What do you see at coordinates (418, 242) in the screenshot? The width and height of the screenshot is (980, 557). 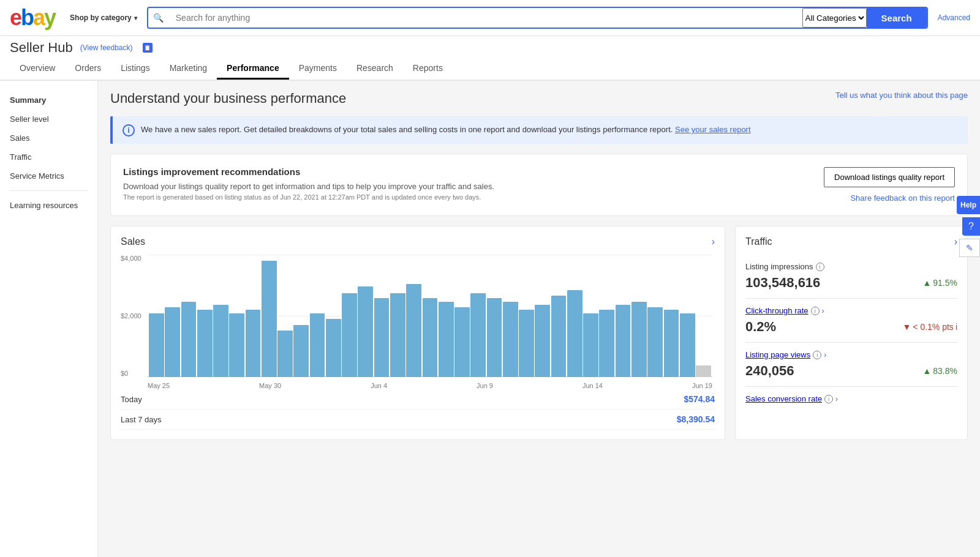 I see `sales-card-header: Sales ›` at bounding box center [418, 242].